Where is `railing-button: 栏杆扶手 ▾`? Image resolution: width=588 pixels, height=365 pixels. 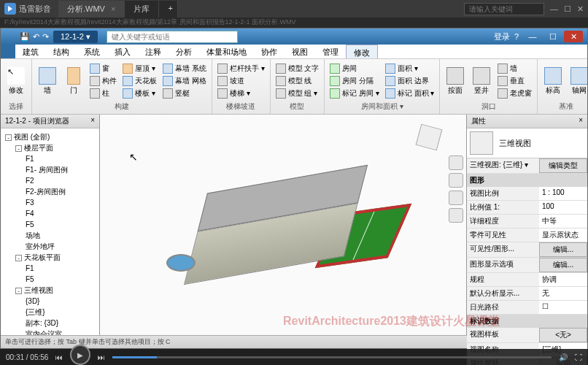 railing-button: 栏杆扶手 ▾ is located at coordinates (241, 69).